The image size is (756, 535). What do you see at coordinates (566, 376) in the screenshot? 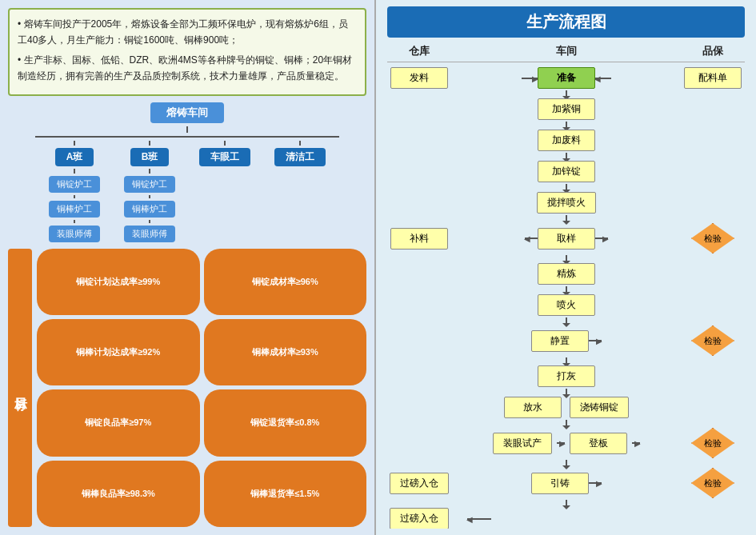
I see `fc-row-dahui: 打灰` at bounding box center [566, 376].